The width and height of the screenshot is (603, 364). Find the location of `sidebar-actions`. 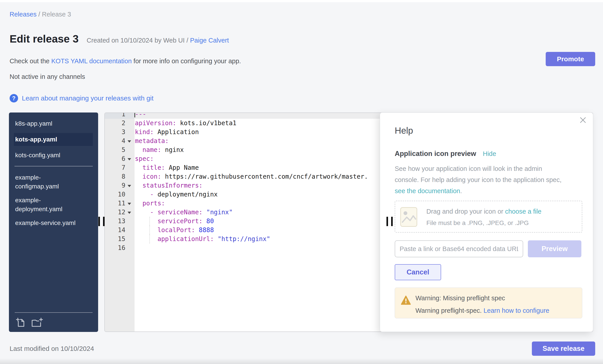

sidebar-actions is located at coordinates (30, 323).